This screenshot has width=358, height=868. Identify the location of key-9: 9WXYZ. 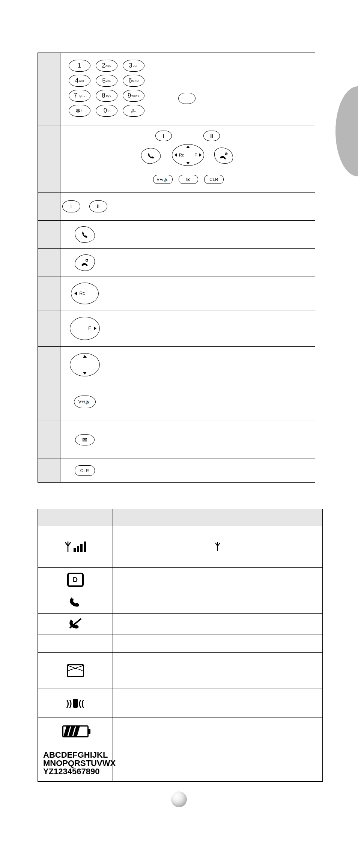
(134, 96).